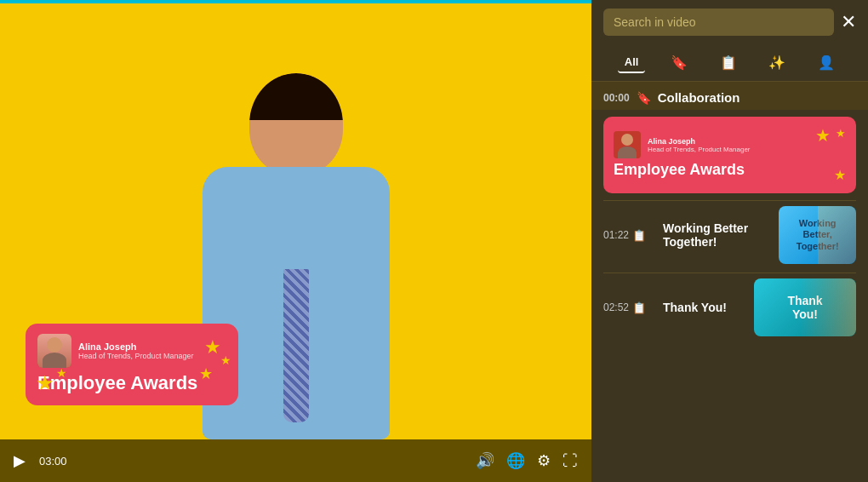 This screenshot has width=868, height=482. Describe the element at coordinates (840, 175) in the screenshot. I see `card-star-bottom: ★` at that location.